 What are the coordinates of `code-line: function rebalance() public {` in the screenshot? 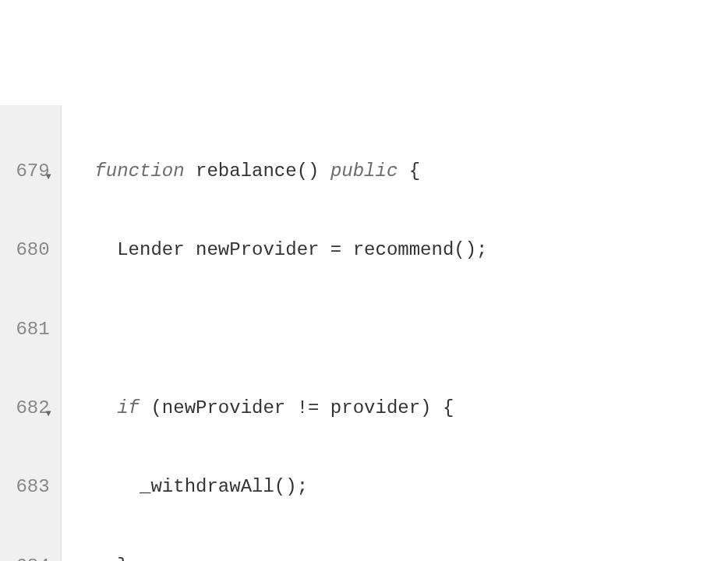 It's located at (353, 171).